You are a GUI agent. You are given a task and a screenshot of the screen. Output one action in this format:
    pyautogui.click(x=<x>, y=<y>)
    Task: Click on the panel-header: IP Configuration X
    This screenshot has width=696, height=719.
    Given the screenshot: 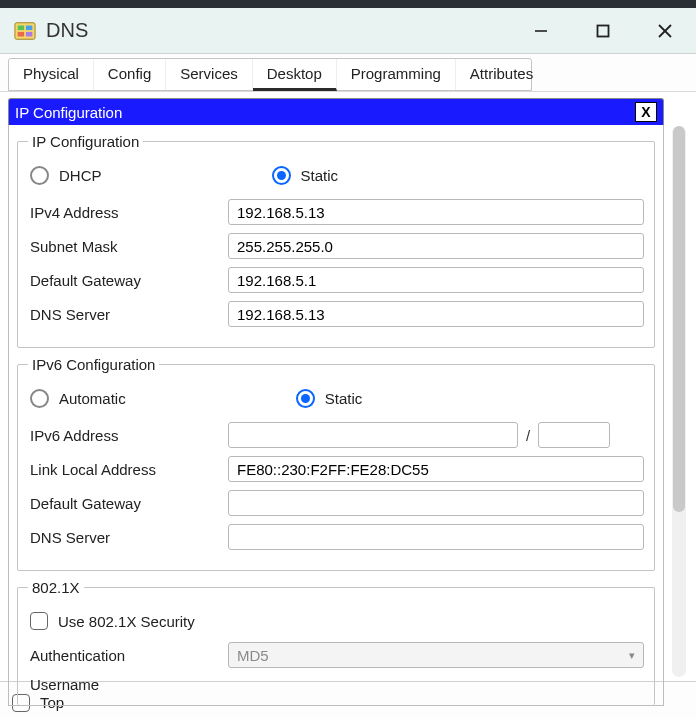 What is the action you would take?
    pyautogui.click(x=336, y=112)
    